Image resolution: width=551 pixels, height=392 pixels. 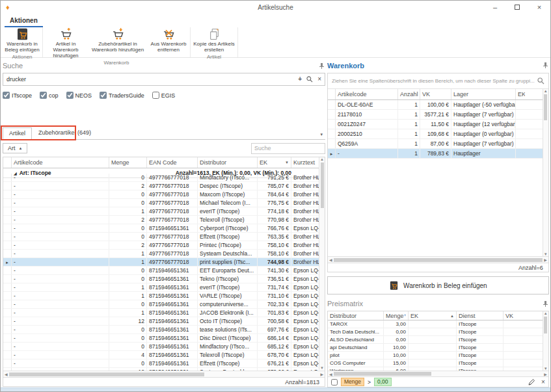 What do you see at coordinates (17, 134) in the screenshot?
I see `tab-artikel: Artikel` at bounding box center [17, 134].